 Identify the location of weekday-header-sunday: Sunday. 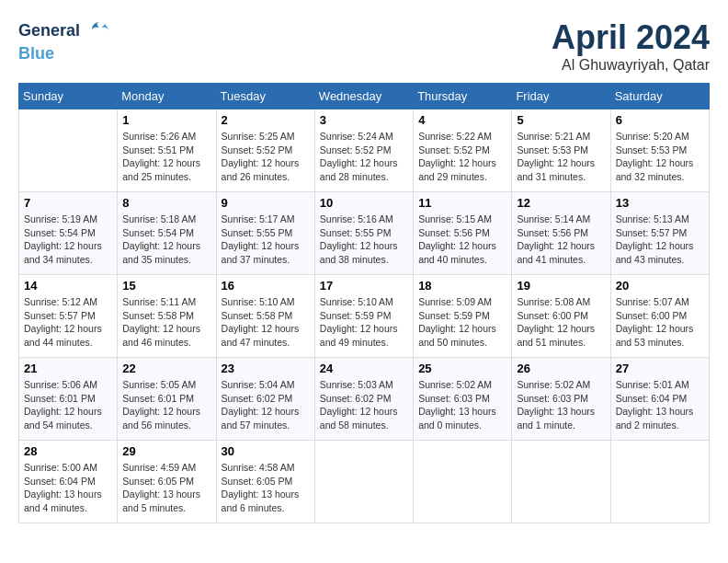
(68, 97).